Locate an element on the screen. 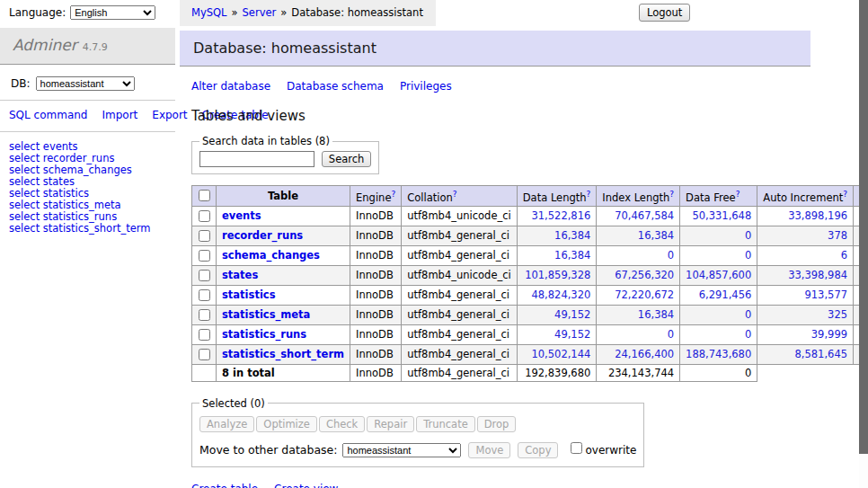 The width and height of the screenshot is (868, 488). optimize-button: Optimize is located at coordinates (287, 424).